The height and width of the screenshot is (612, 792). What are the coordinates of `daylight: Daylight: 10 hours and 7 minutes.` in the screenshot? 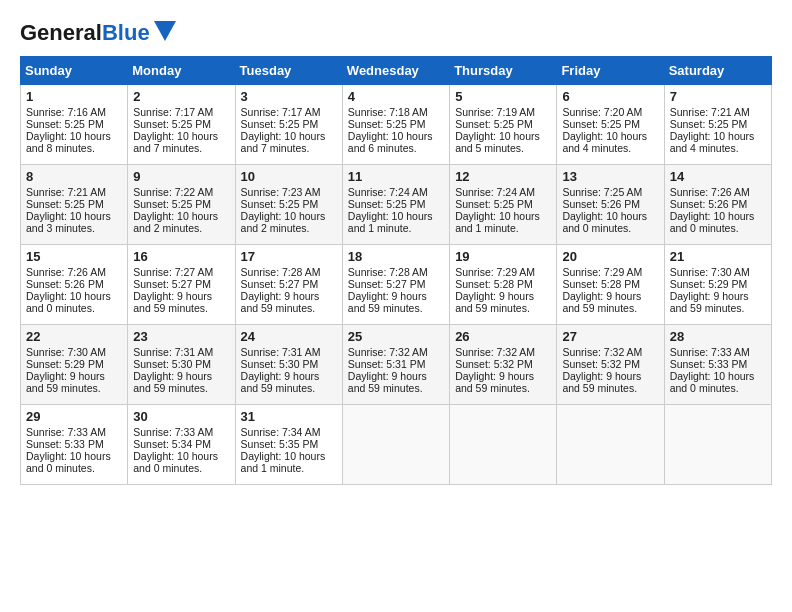 It's located at (284, 142).